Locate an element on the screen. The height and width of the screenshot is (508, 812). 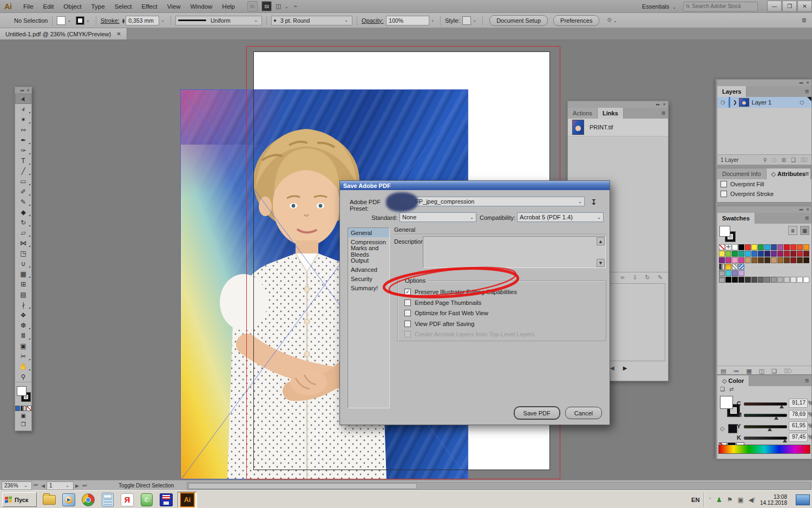
tray-expand-icon: ˄ is located at coordinates (710, 500).